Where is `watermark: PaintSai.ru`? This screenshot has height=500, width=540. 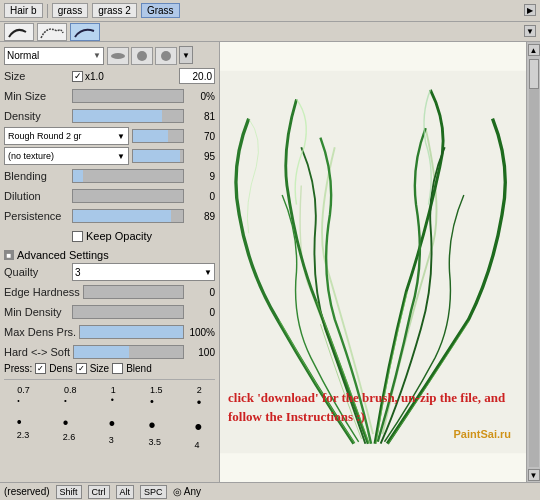
watermark: PaintSai.ru is located at coordinates (482, 434).